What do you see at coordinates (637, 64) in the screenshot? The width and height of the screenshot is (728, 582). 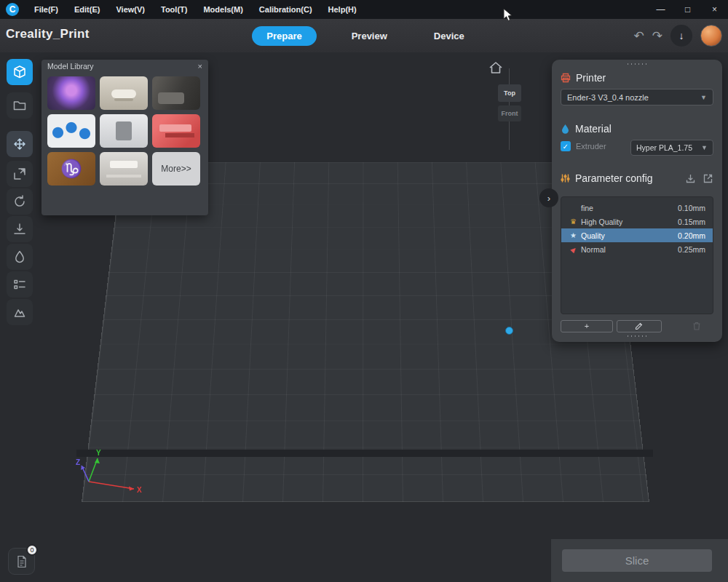 I see `panel-drag-handle` at bounding box center [637, 64].